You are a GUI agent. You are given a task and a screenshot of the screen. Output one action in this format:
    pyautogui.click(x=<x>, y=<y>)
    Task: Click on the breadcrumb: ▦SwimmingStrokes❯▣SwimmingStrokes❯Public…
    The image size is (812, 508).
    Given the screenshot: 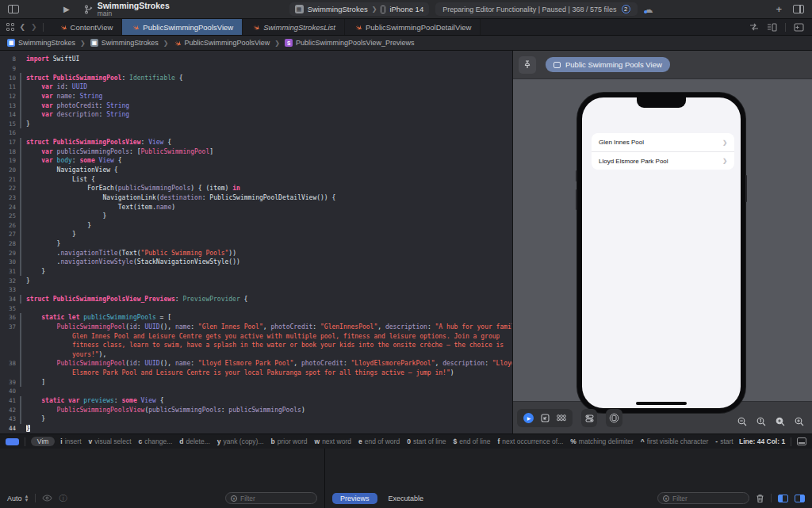 What is the action you would take?
    pyautogui.click(x=406, y=43)
    